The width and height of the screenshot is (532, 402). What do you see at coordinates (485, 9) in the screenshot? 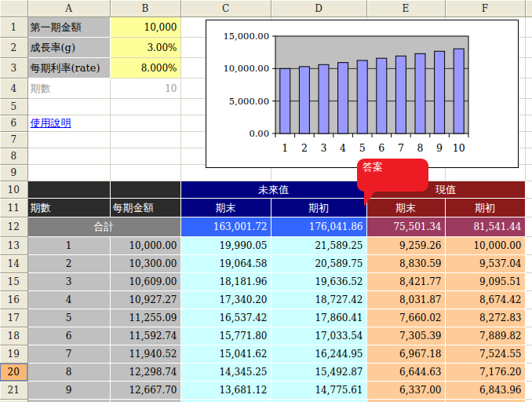
I see `column-header-F: F` at bounding box center [485, 9].